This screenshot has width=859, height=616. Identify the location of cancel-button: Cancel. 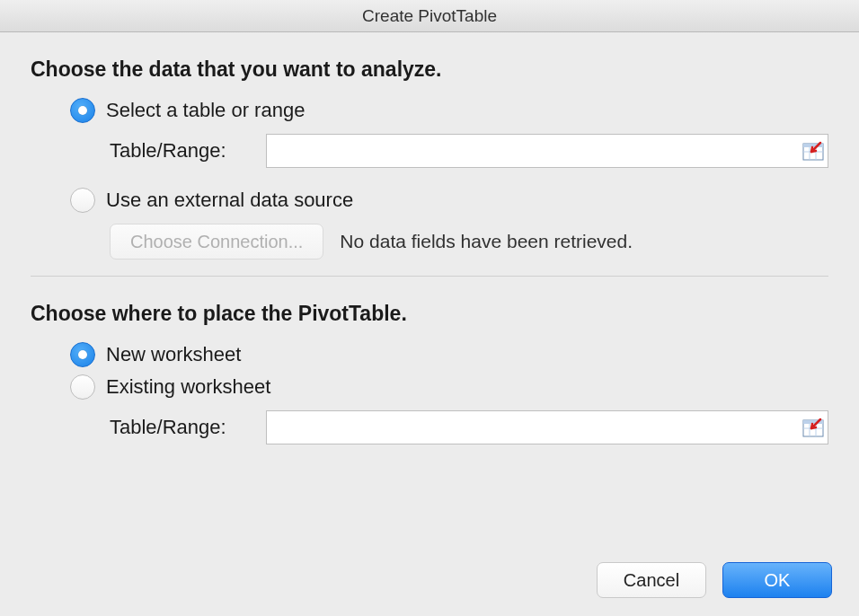
(651, 580).